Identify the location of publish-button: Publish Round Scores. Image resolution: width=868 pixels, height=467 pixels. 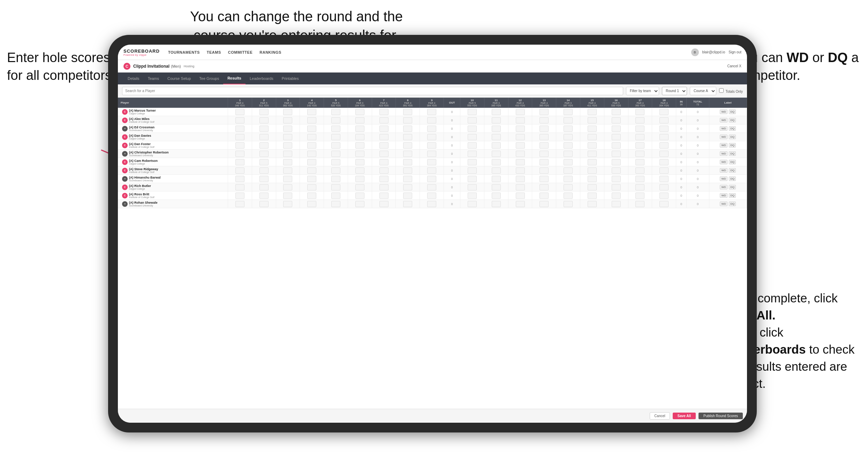
(720, 416).